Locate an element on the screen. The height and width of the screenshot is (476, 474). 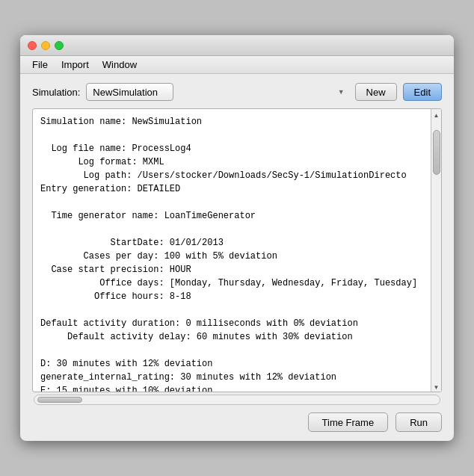
time-frame-button: Time Frame is located at coordinates (348, 422).